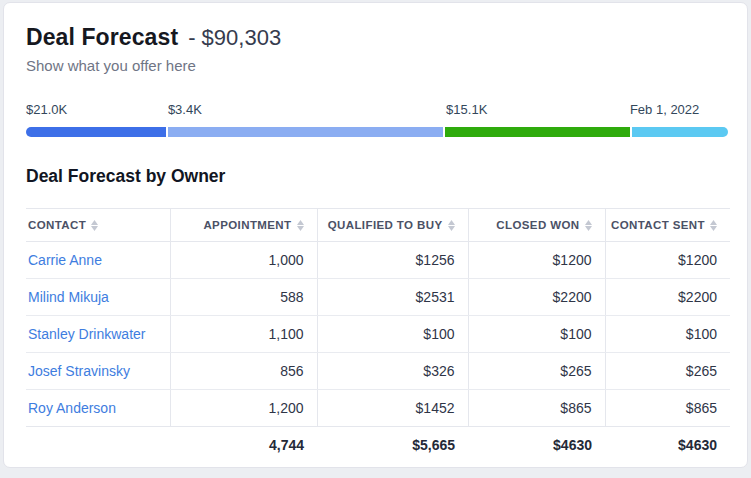  What do you see at coordinates (65, 260) in the screenshot?
I see `contact-link: Carrie Anne` at bounding box center [65, 260].